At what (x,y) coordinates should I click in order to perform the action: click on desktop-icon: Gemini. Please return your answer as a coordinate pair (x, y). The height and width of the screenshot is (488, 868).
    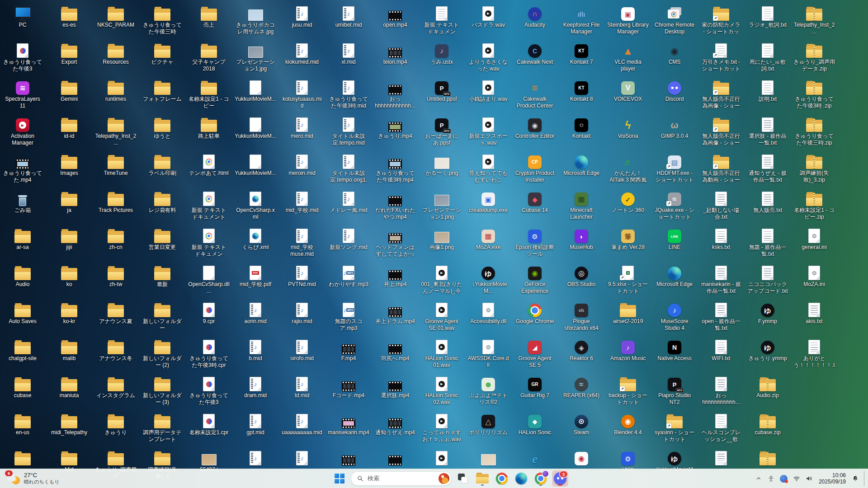
    Looking at the image, I should click on (69, 90).